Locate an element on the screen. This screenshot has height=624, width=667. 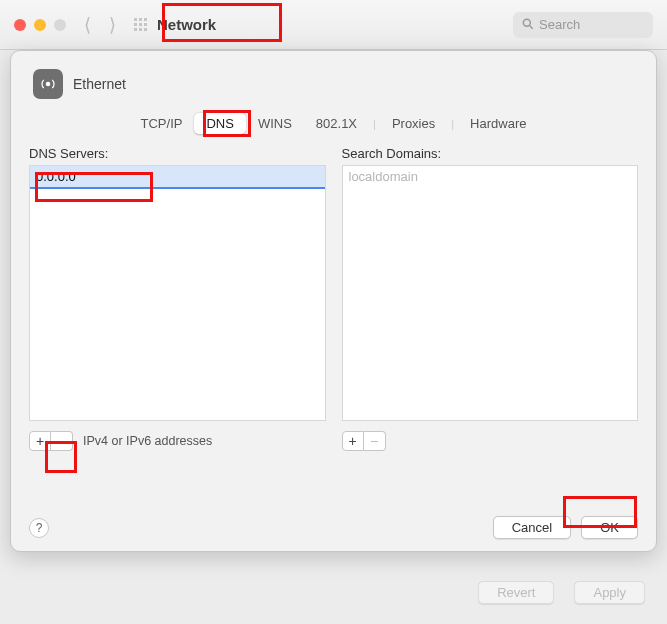
sheet-header: Ethernet is located at coordinates (334, 84).